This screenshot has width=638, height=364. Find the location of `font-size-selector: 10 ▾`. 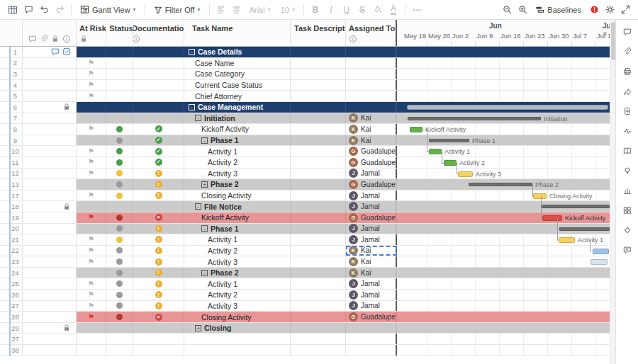

font-size-selector: 10 ▾ is located at coordinates (288, 10).